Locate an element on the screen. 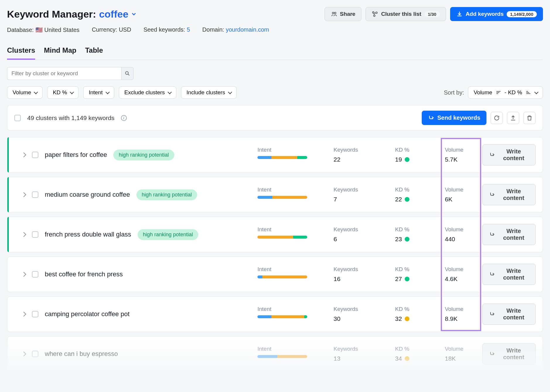 Image resolution: width=550 pixels, height=392 pixels. metric-value: 23 is located at coordinates (411, 239).